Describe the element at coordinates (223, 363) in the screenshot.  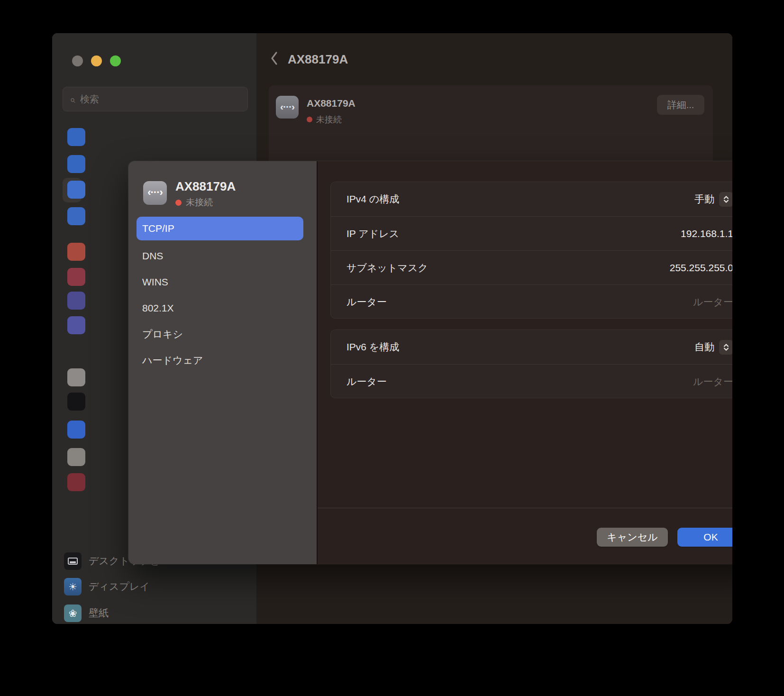
I see `dialog-sidebar: ‹···› AX88179A 未接続 TCP/IP DNS WINS 802.1…` at that location.